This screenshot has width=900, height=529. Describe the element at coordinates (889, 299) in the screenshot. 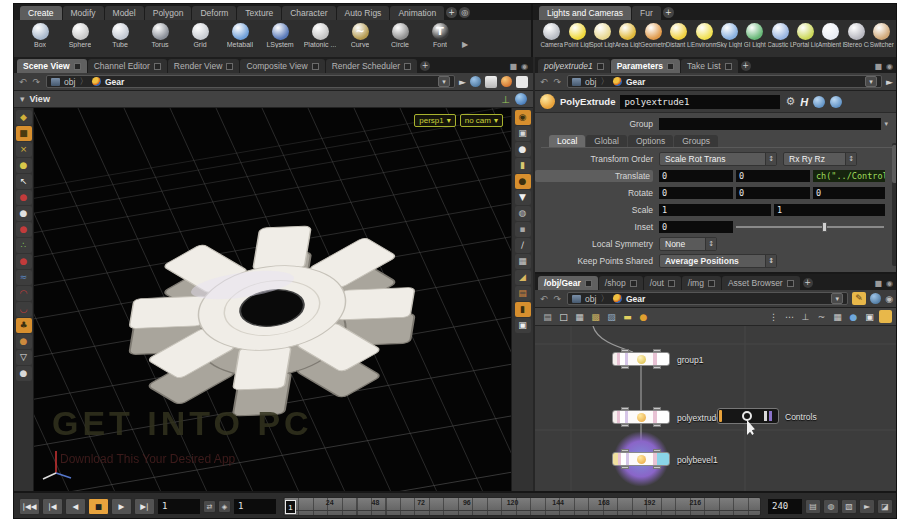

I see `network-menu-icon: ◉` at that location.